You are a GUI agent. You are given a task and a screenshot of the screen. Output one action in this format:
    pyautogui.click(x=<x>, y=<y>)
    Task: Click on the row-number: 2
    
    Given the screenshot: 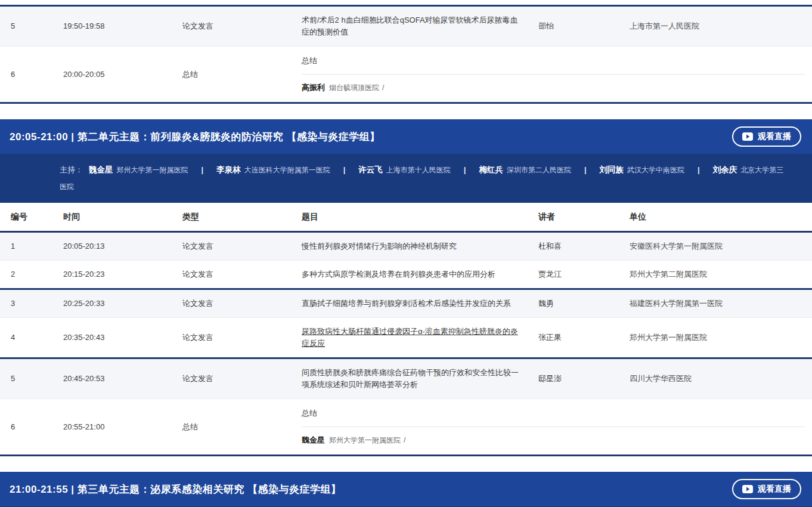 What is the action you would take?
    pyautogui.click(x=26, y=275)
    